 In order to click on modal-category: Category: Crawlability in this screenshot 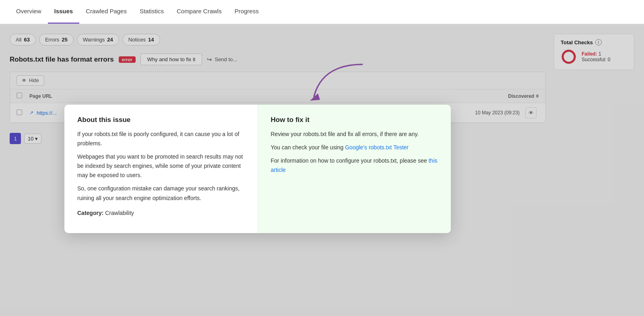, I will do `click(161, 213)`.